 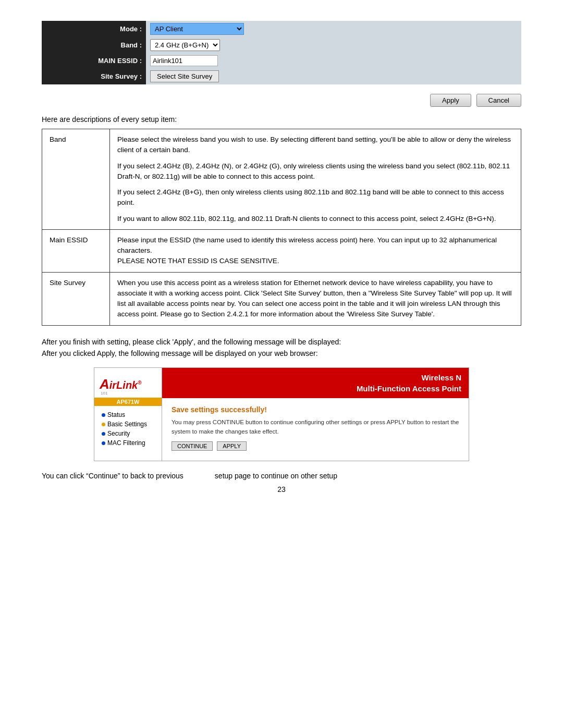 What do you see at coordinates (316, 299) in the screenshot?
I see `desc-detail: When you use this access point as a wire…` at bounding box center [316, 299].